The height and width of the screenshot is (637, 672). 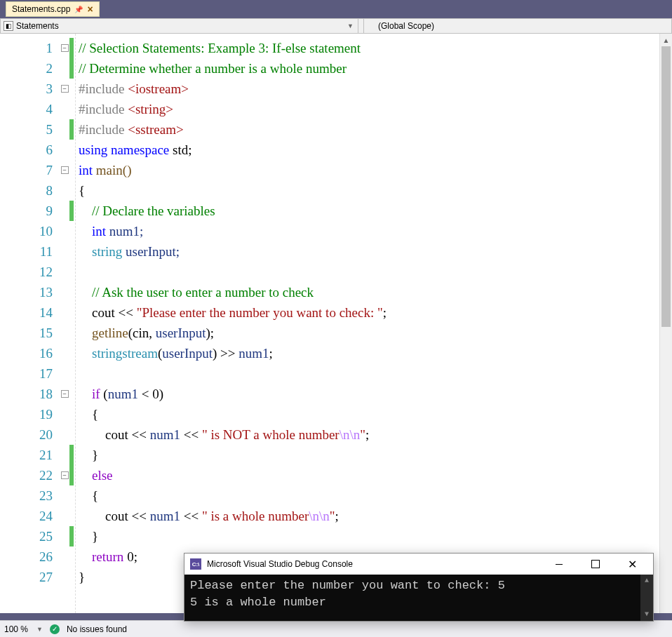 I want to click on tab-label: Statements.cpp, so click(x=41, y=9).